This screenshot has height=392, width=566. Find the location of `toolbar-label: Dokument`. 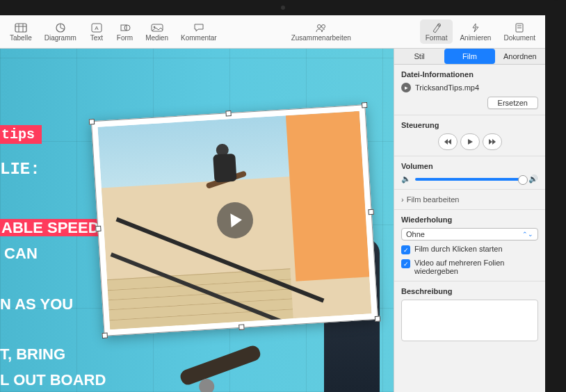

toolbar-label: Dokument is located at coordinates (519, 38).